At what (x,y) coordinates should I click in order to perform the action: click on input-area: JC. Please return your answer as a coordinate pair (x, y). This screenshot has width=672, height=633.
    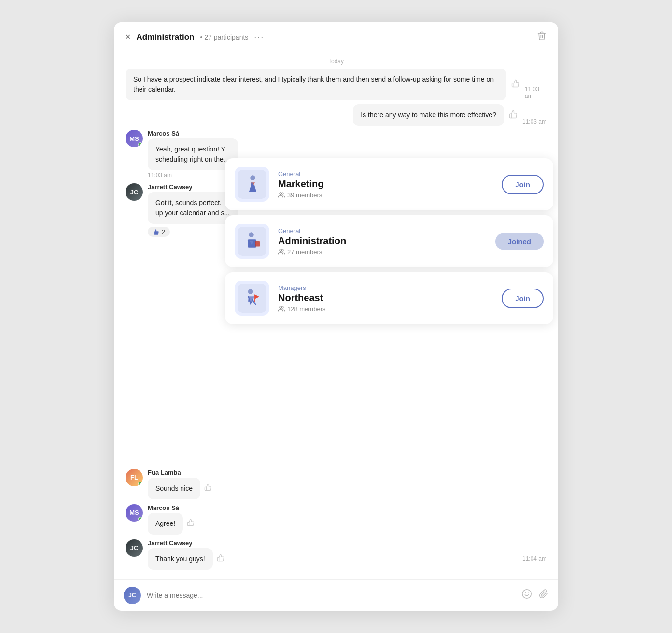
    Looking at the image, I should click on (336, 595).